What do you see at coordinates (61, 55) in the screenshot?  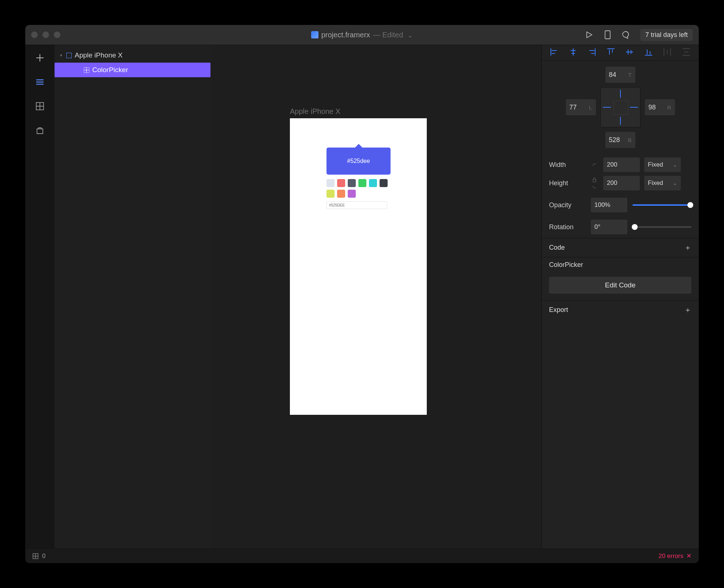 I see `disclosure-triangle-icon: ▾` at bounding box center [61, 55].